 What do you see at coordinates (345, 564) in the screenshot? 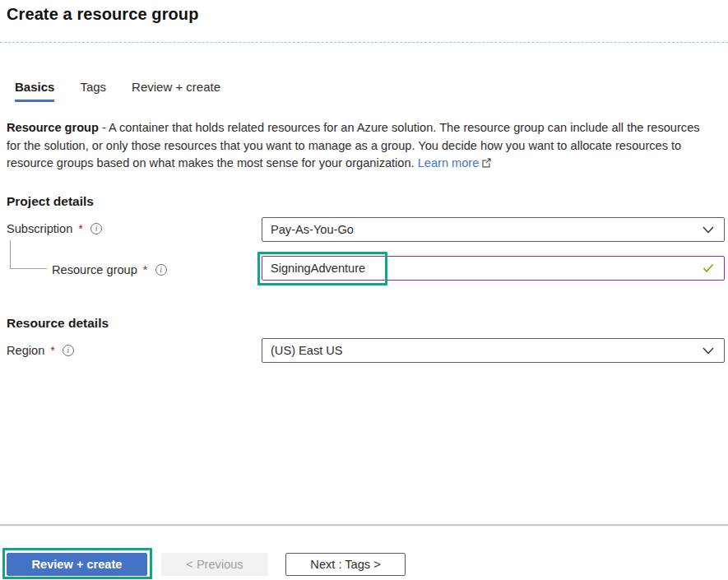
I see `next-tags-button: Next : Tags >` at bounding box center [345, 564].